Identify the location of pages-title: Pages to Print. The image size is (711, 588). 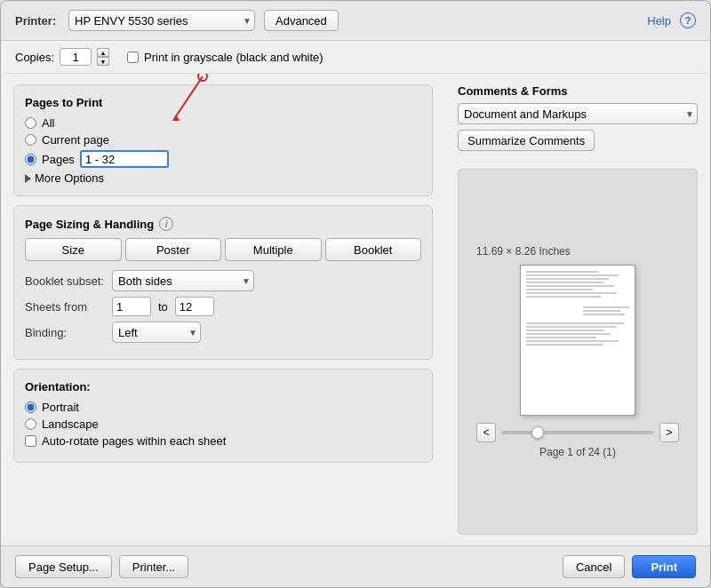
(223, 103).